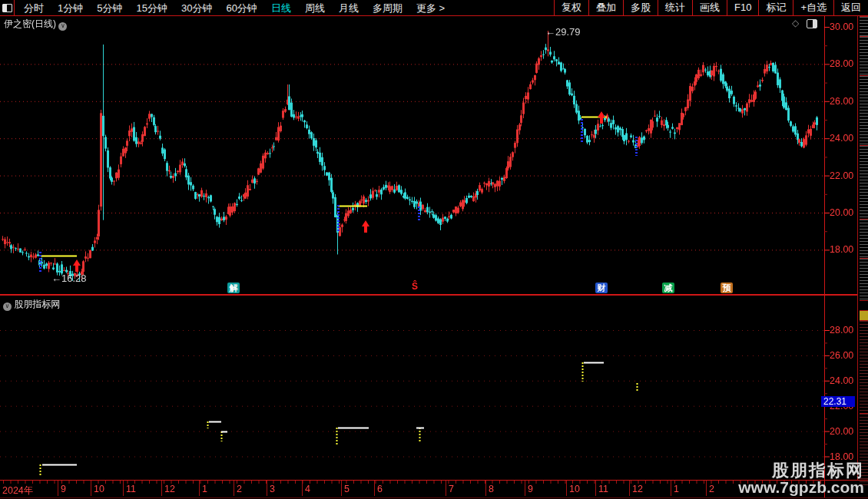 The image size is (868, 499). I want to click on event-badge-cai: 财, so click(601, 288).